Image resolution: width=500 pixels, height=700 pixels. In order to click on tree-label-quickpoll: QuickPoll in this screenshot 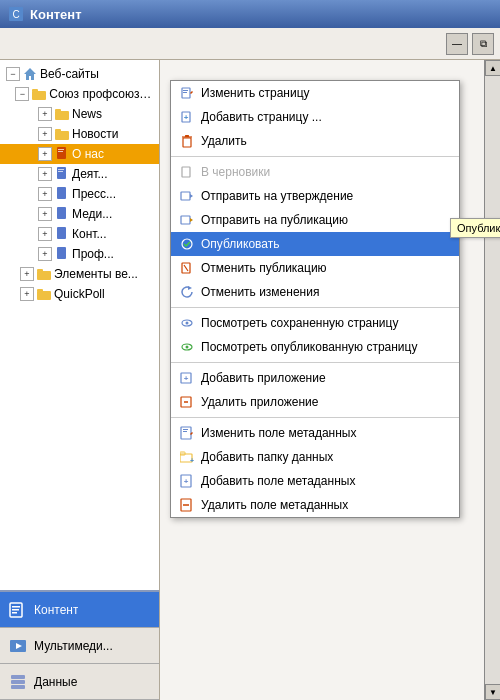, I will do `click(80, 294)`.